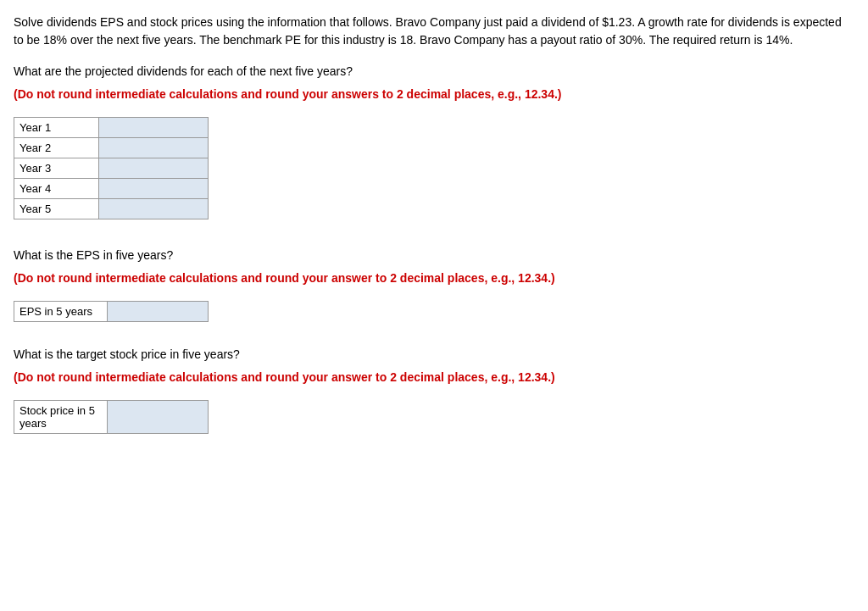 This screenshot has height=611, width=868. What do you see at coordinates (111, 417) in the screenshot?
I see `stock-price-input-row: Stock price in 5 years` at bounding box center [111, 417].